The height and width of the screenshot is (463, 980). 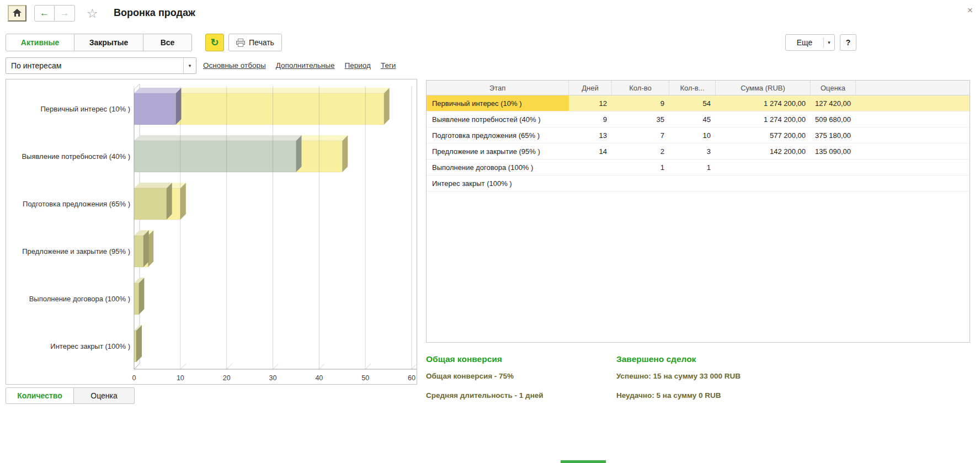 What do you see at coordinates (833, 119) in the screenshot?
I see `table-cell: 509 680,00` at bounding box center [833, 119].